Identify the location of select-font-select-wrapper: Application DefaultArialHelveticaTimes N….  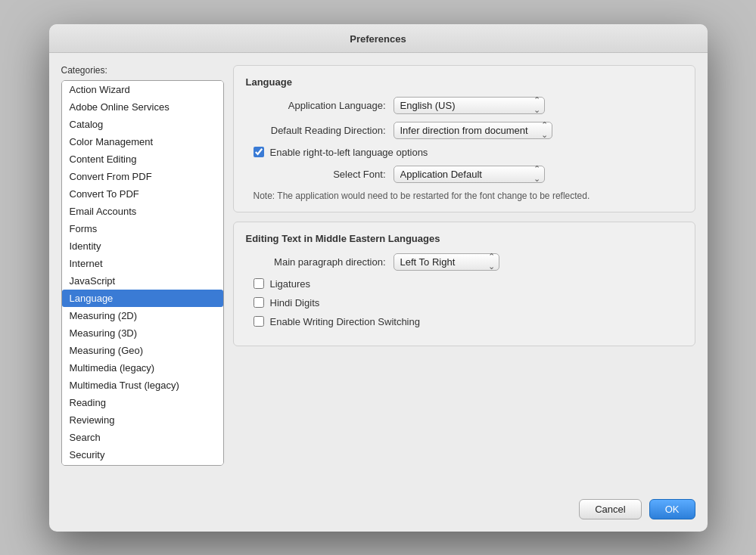
(469, 174).